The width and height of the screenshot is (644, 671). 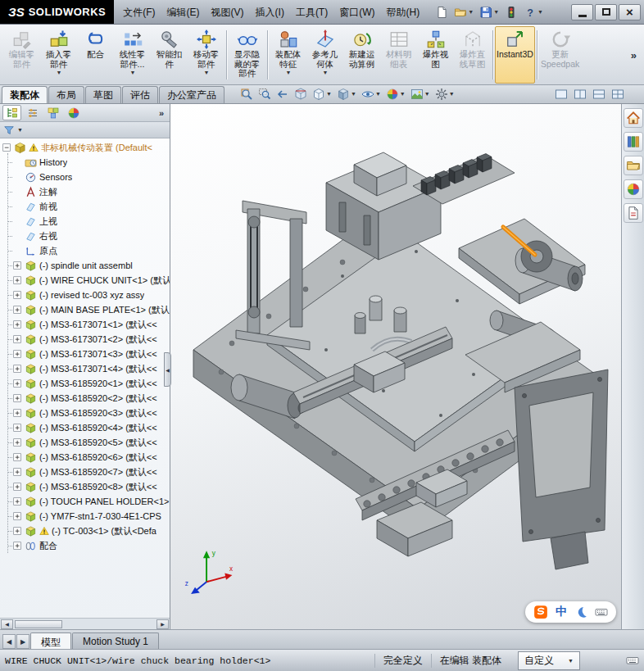 I want to click on headsup-edit-appearance-button: ▼, so click(x=396, y=94).